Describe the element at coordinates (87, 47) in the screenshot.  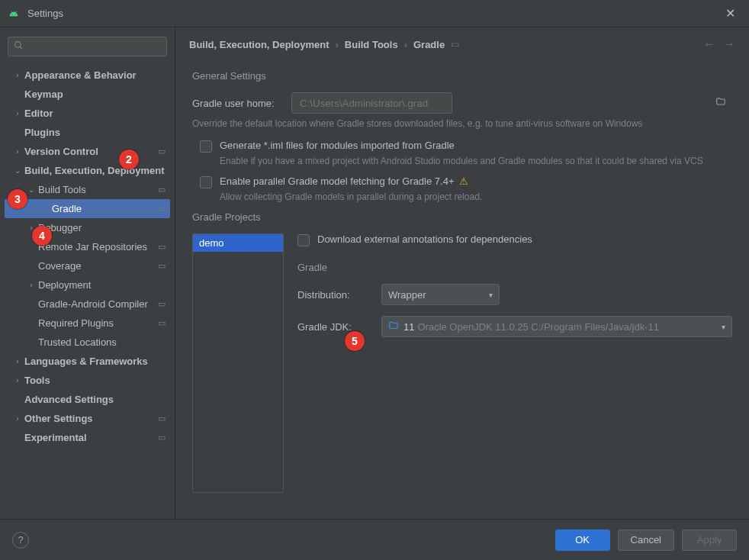
I see `search-input` at that location.